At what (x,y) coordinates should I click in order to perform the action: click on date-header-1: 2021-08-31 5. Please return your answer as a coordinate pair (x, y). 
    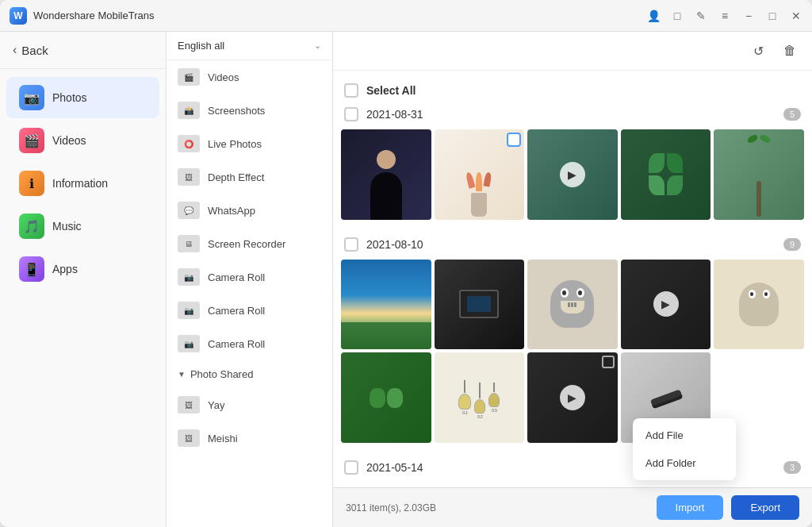
    Looking at the image, I should click on (573, 114).